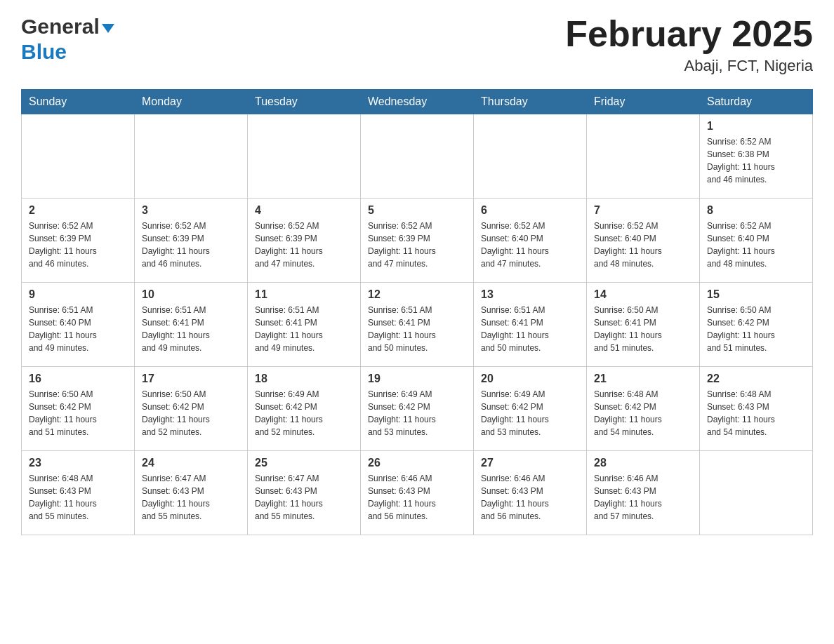 Image resolution: width=834 pixels, height=644 pixels. Describe the element at coordinates (689, 34) in the screenshot. I see `month-title: February 2025` at that location.